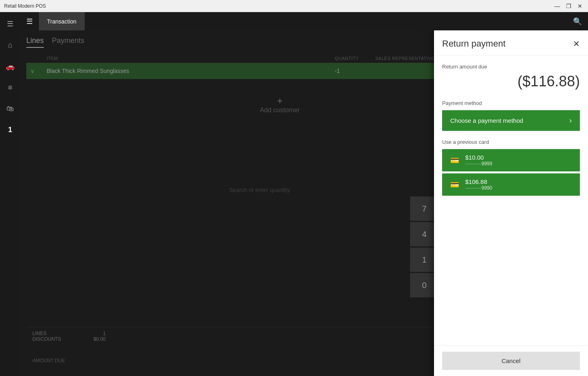 The image size is (588, 376). Describe the element at coordinates (10, 88) in the screenshot. I see `sidebar-icon-list: ≡` at that location.